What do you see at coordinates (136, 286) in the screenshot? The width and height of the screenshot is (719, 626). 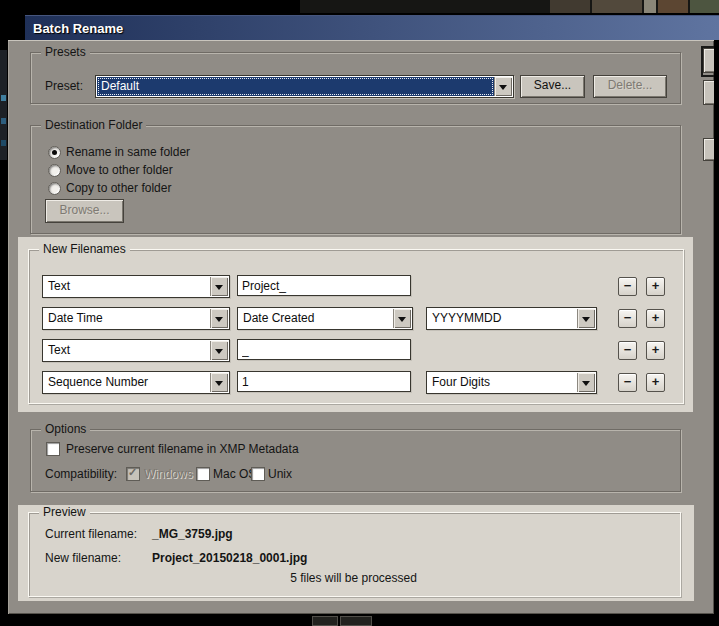 I see `row1-type-dropdown: Text` at bounding box center [136, 286].